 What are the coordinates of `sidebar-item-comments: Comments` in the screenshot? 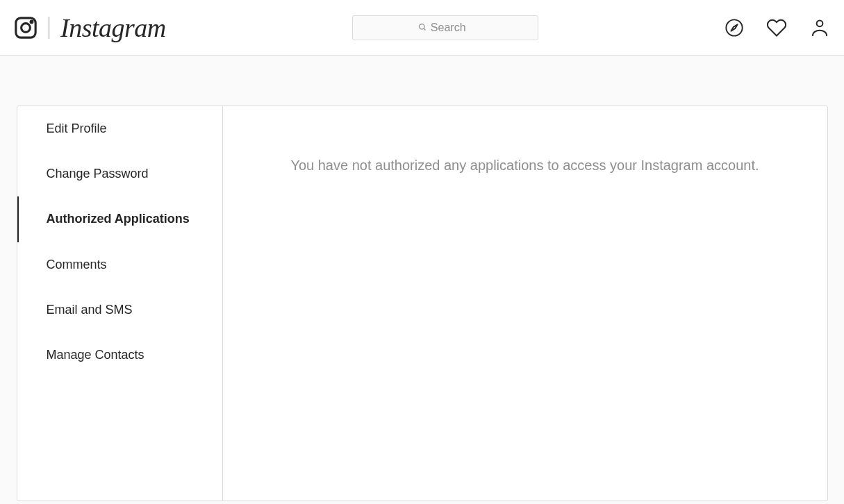 It's located at (119, 265).